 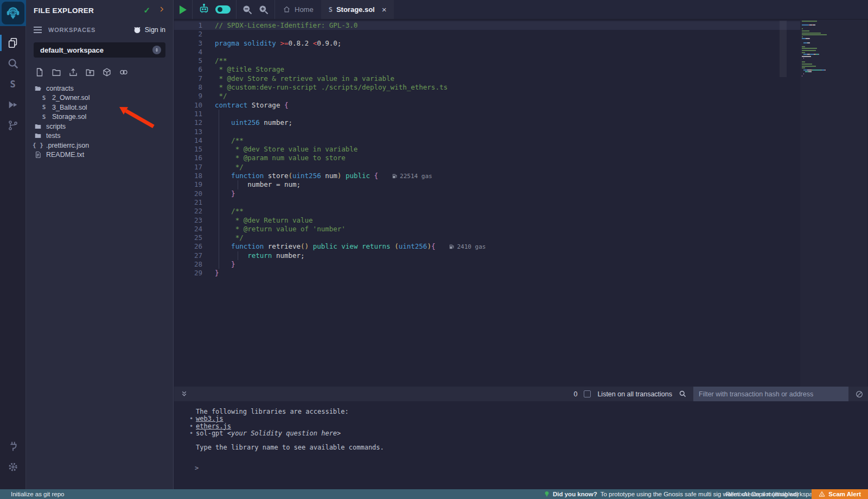 What do you see at coordinates (188, 105) in the screenshot?
I see `line-number: 10` at bounding box center [188, 105].